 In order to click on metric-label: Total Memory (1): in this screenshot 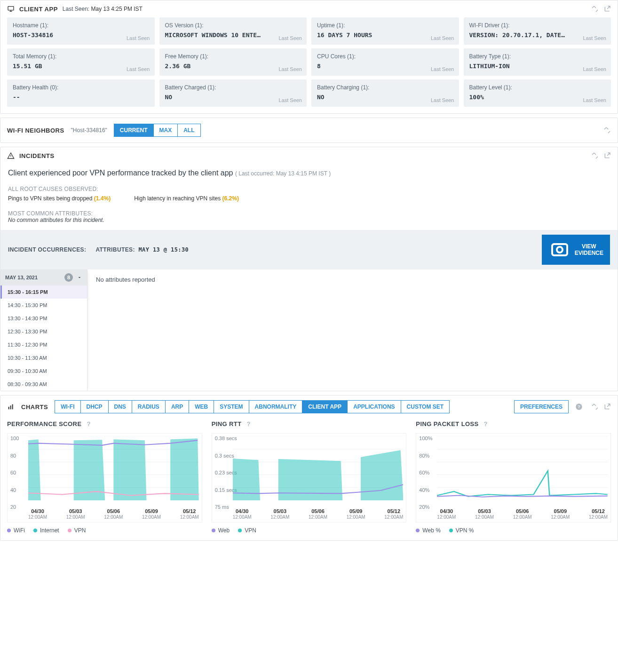, I will do `click(81, 56)`.